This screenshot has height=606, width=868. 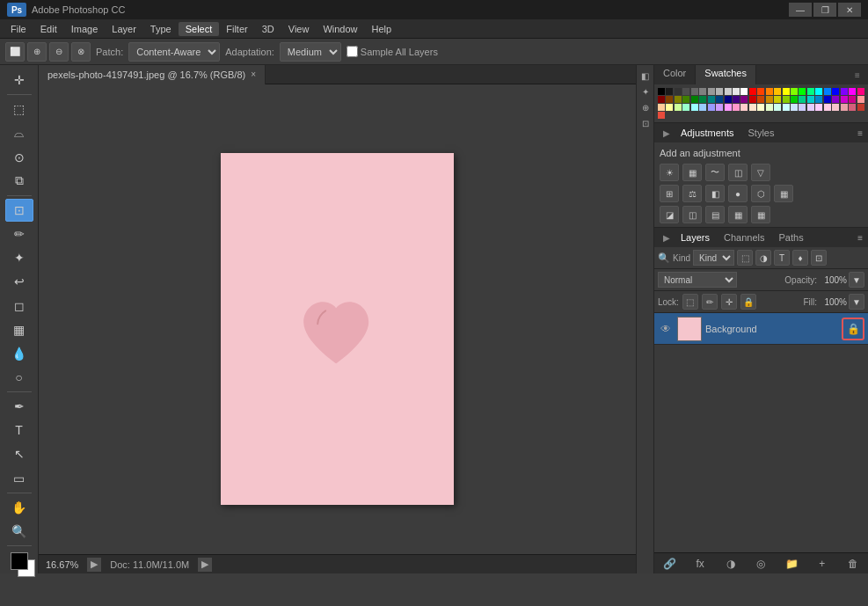 I want to click on menu-help: Help, so click(x=382, y=29).